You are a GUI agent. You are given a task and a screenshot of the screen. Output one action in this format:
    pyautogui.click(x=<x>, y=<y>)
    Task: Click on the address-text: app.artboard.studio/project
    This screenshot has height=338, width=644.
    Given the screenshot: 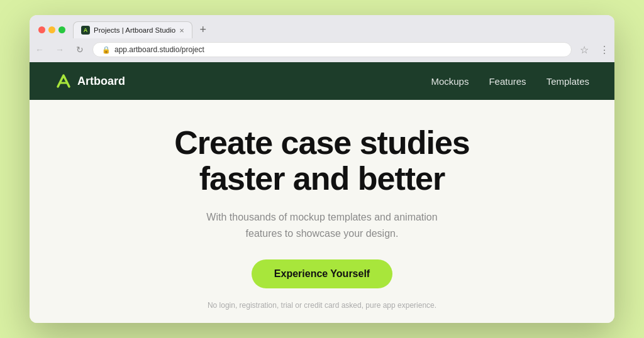 What is the action you would take?
    pyautogui.click(x=160, y=50)
    